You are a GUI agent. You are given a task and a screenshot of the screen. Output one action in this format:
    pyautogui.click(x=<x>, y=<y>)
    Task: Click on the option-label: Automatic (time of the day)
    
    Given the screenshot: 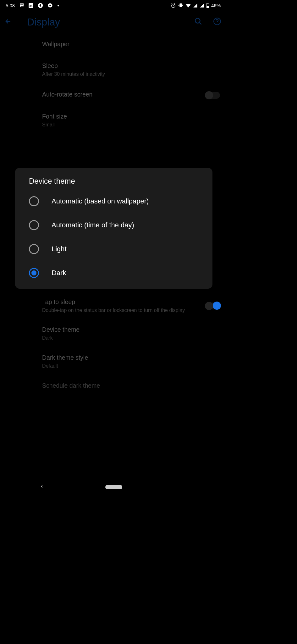 What is the action you would take?
    pyautogui.click(x=93, y=225)
    